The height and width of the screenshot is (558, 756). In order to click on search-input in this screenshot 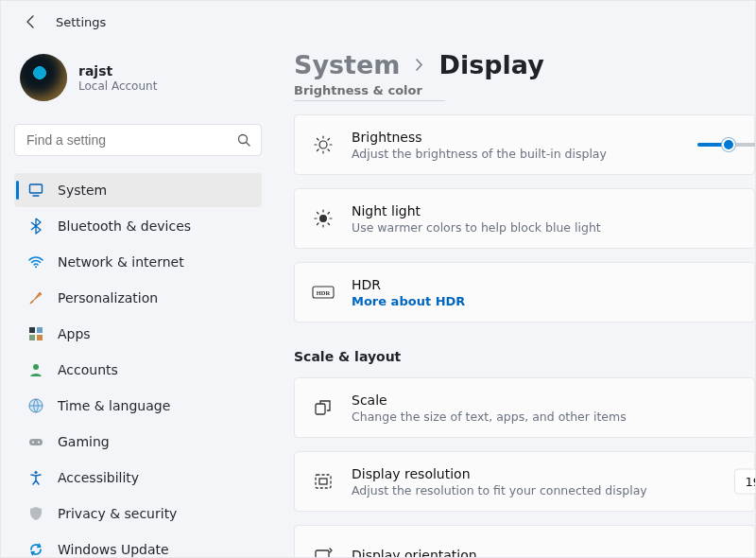, I will do `click(126, 140)`.